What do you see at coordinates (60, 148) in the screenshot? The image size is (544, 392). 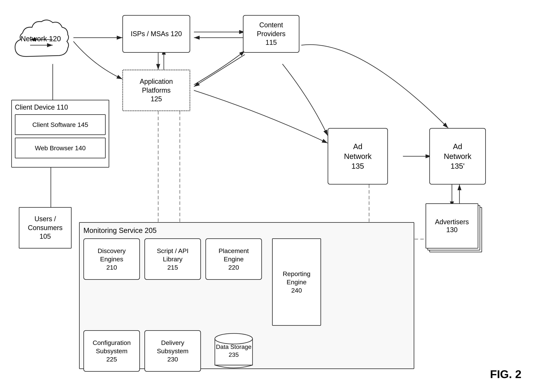 I see `web-browser-box: Web Browser 140` at bounding box center [60, 148].